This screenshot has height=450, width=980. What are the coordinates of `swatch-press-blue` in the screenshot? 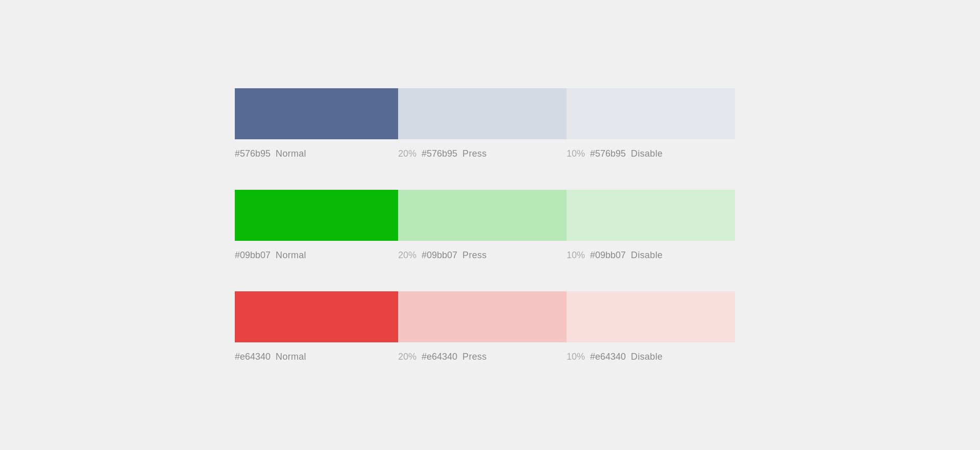 It's located at (482, 114).